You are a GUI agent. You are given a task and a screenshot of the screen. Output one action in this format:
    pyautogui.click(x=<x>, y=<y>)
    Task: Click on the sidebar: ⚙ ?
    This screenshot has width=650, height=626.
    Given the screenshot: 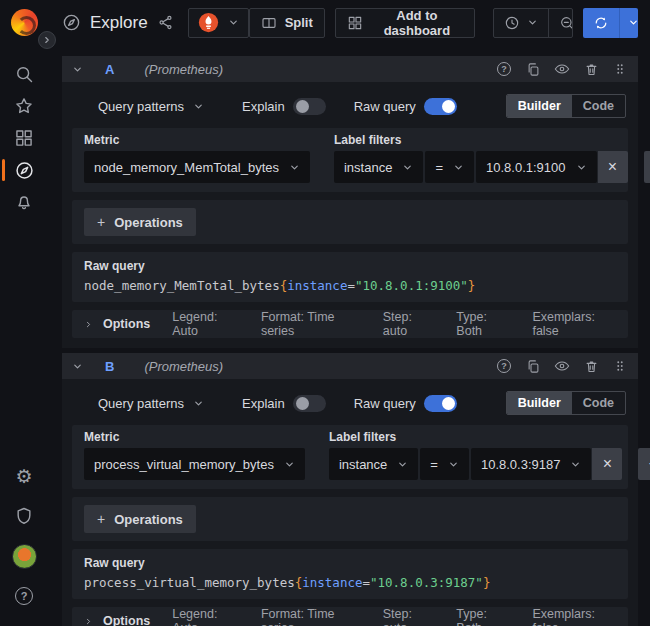 What is the action you would take?
    pyautogui.click(x=24, y=313)
    